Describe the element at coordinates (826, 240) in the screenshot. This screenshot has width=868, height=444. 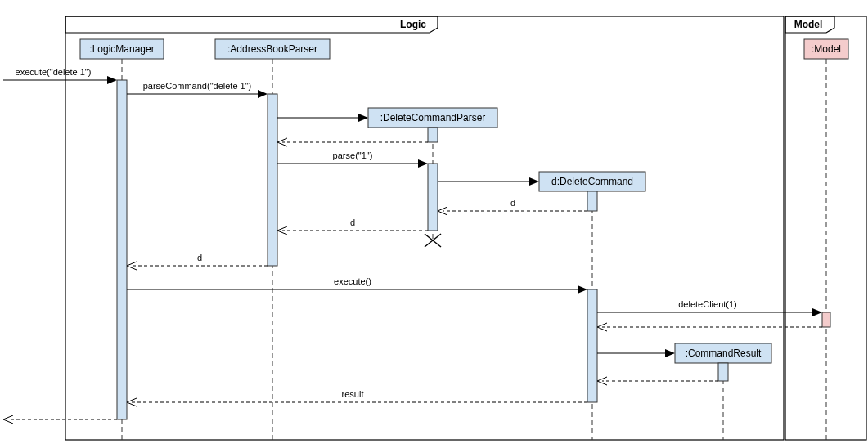
I see `lifeline-model: :Model` at that location.